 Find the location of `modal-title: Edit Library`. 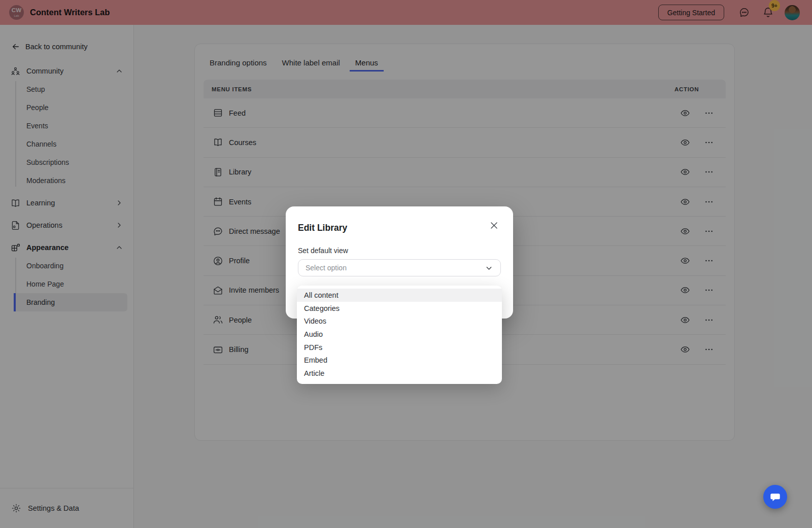

modal-title: Edit Library is located at coordinates (323, 228).